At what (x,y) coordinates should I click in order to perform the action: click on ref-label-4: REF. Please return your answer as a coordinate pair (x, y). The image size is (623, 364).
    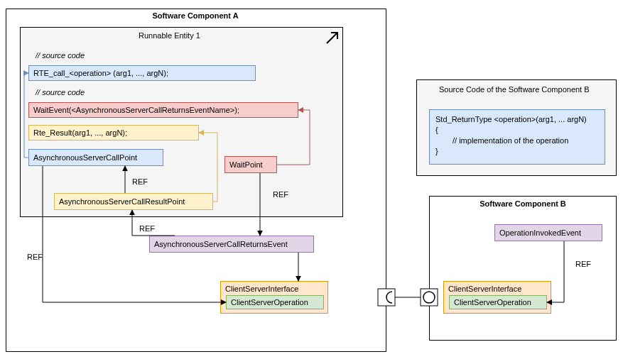
    Looking at the image, I should click on (35, 257).